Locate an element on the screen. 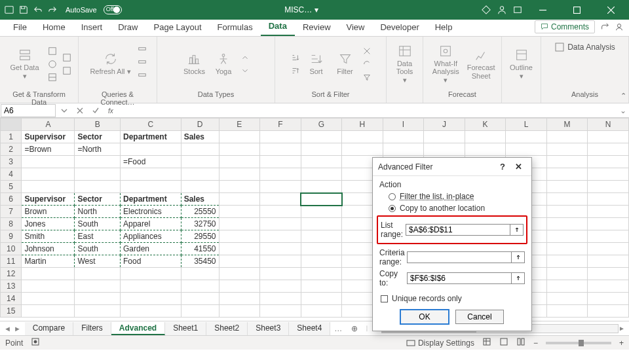  cell-F9 is located at coordinates (280, 237).